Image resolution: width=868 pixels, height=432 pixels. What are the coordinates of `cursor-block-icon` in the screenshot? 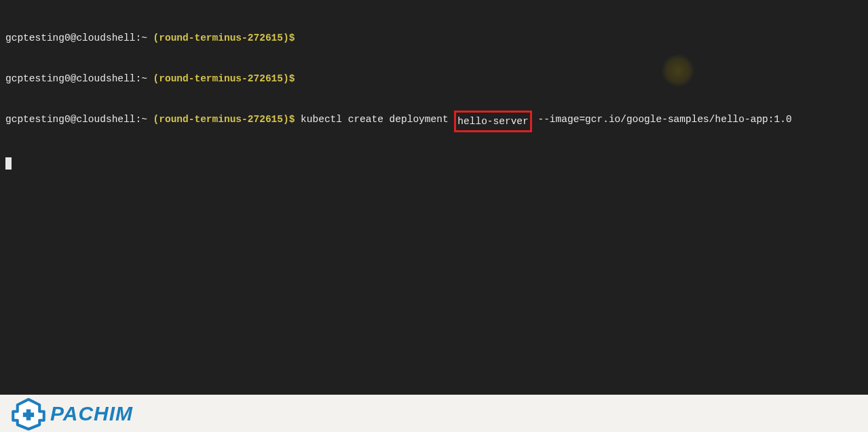 It's located at (8, 163).